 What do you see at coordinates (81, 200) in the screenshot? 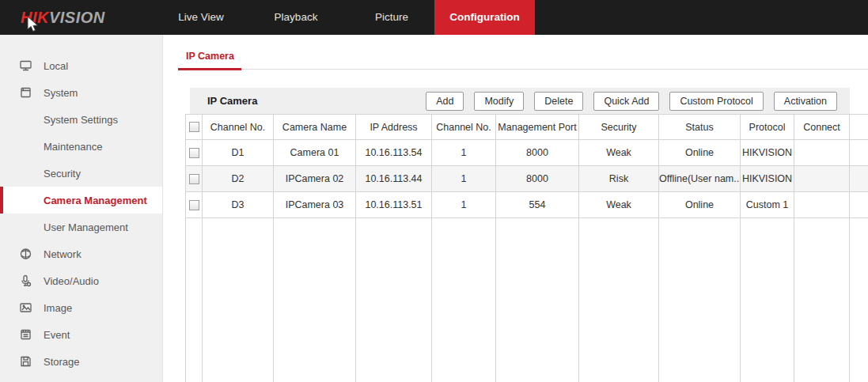
I see `sidebar-item-camera-management: Camera Management` at bounding box center [81, 200].